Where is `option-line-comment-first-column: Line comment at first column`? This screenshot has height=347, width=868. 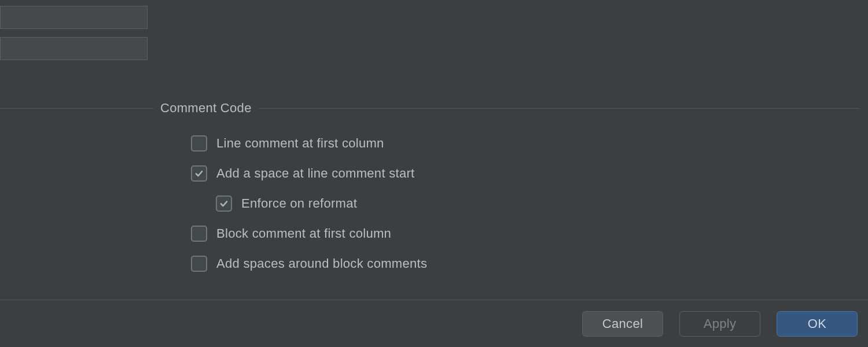
option-line-comment-first-column: Line comment at first column is located at coordinates (309, 143).